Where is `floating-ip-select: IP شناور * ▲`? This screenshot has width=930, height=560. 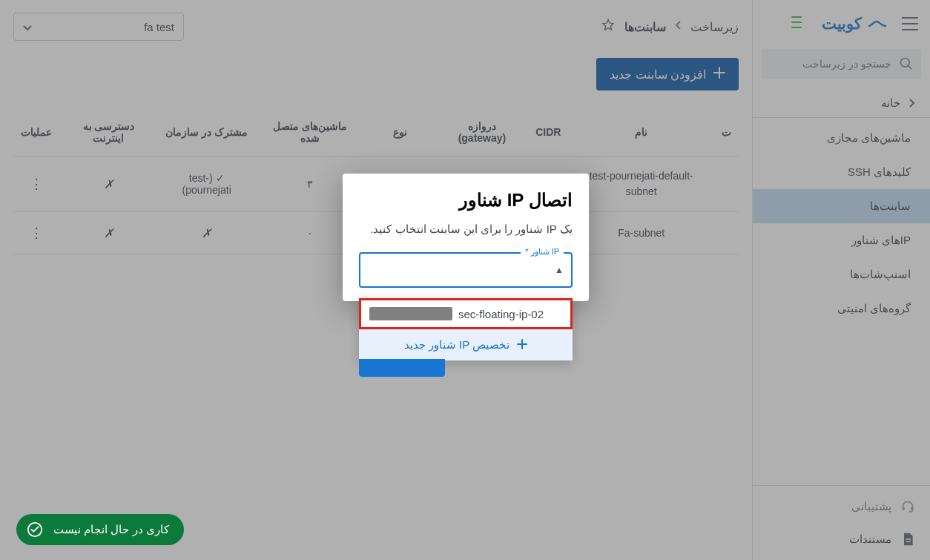
floating-ip-select: IP شناور * ▲ is located at coordinates (466, 270).